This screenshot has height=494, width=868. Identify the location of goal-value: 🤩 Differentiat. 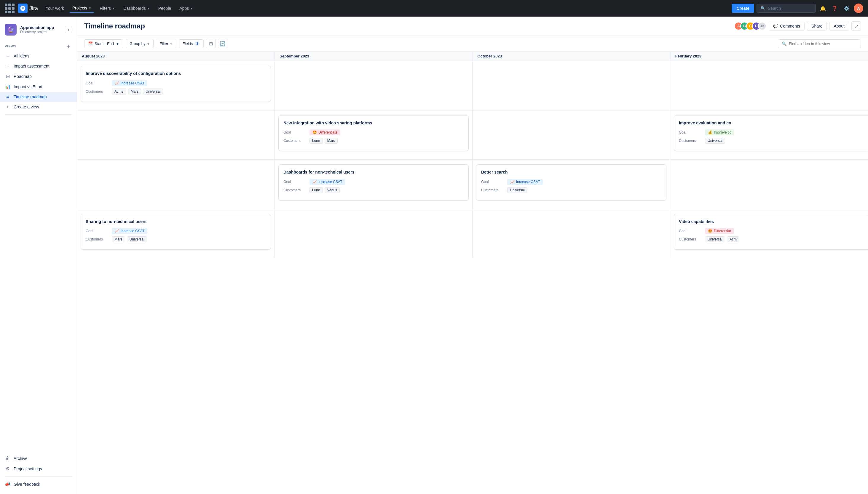
(719, 231).